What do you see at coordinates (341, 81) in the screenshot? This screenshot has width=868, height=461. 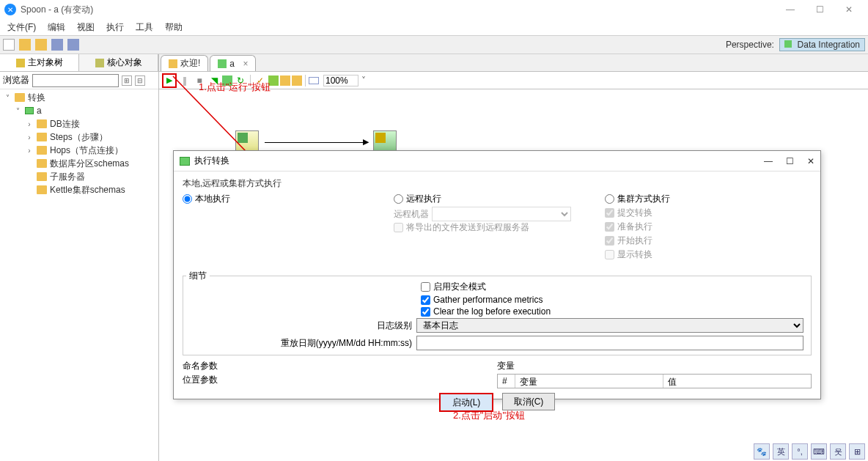 I see `zoom-value` at bounding box center [341, 81].